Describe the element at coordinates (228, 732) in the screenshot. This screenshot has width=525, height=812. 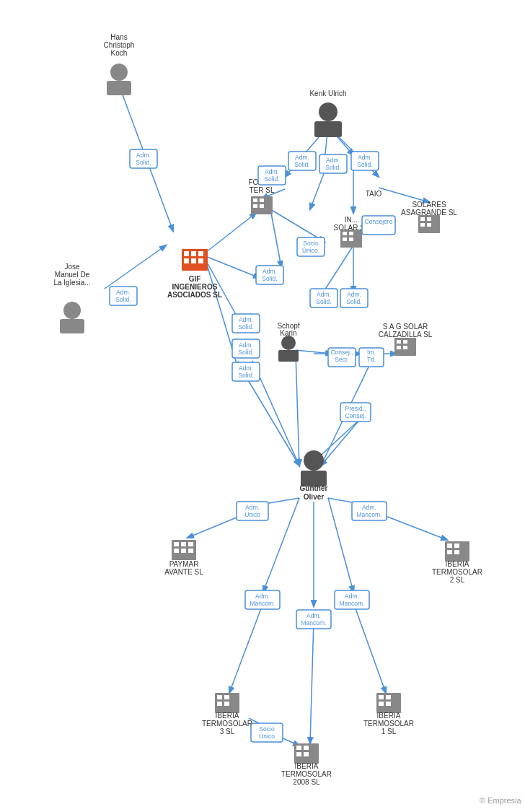
I see `svg-text: 3 SL` at that location.